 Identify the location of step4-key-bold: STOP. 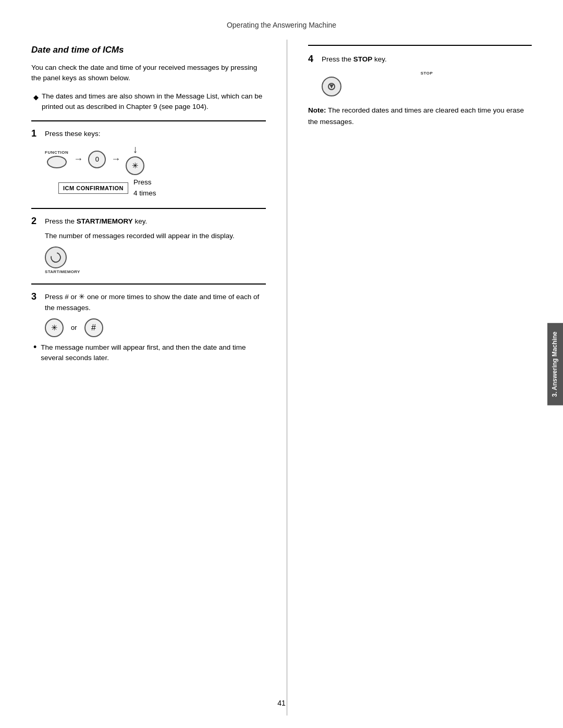
(363, 59).